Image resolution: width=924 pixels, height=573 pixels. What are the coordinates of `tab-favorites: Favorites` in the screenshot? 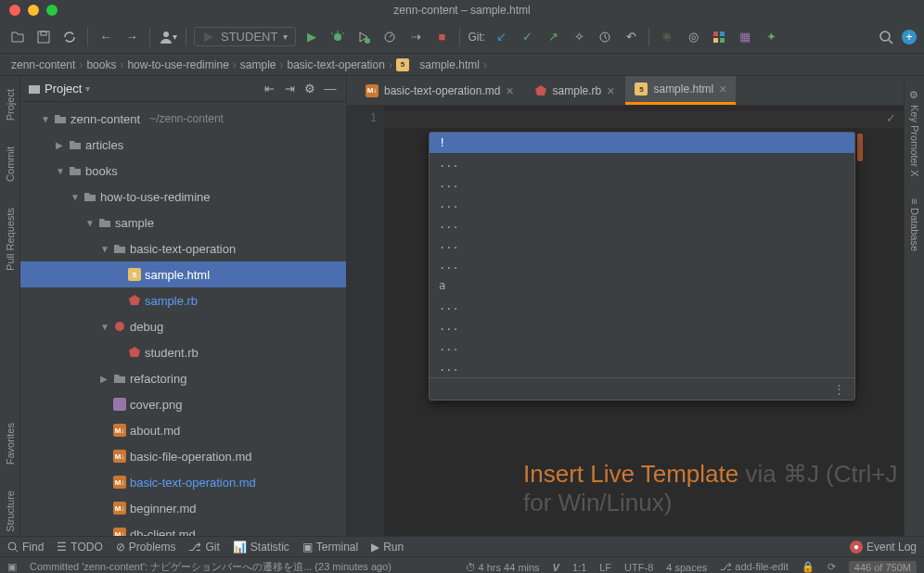 It's located at (10, 443).